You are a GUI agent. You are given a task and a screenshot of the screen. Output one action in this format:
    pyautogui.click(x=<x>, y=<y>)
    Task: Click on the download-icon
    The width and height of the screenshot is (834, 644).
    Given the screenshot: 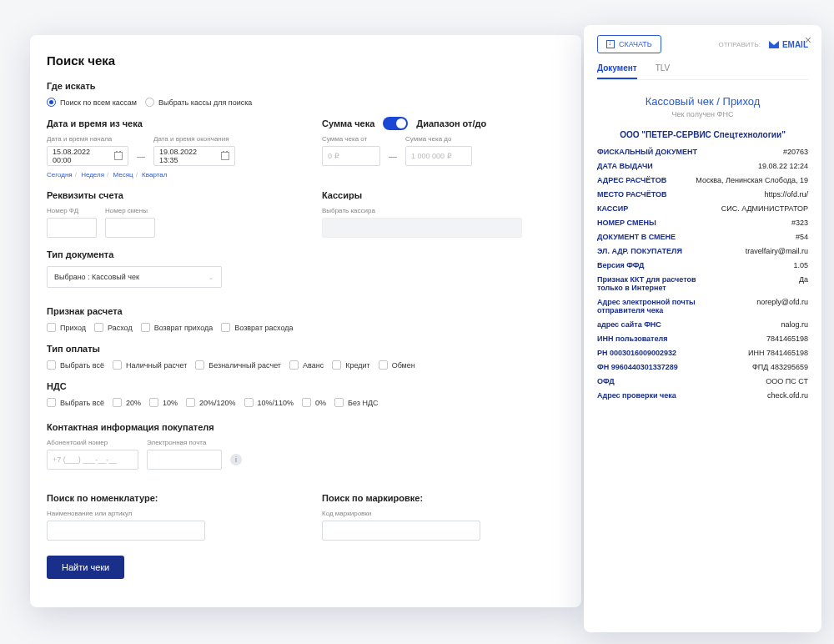 What is the action you would take?
    pyautogui.click(x=610, y=44)
    